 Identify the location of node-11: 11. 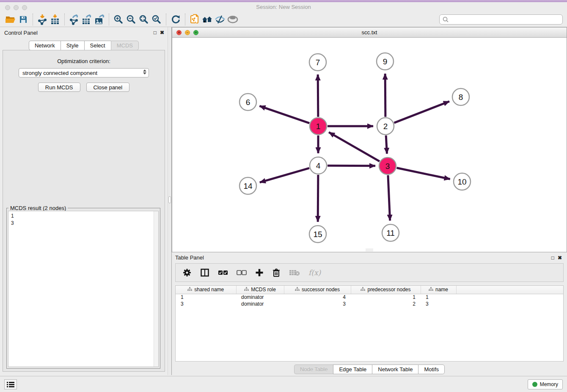
(391, 233).